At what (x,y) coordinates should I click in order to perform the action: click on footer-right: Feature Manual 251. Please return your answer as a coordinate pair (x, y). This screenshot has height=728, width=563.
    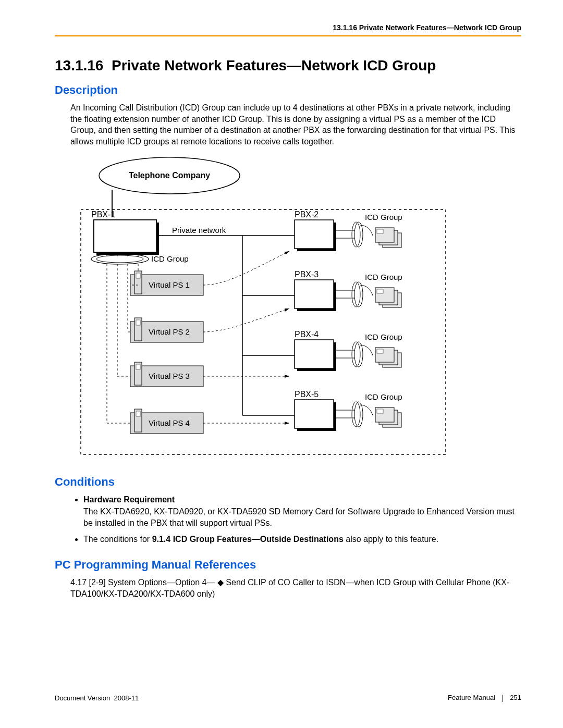
    Looking at the image, I should click on (485, 698).